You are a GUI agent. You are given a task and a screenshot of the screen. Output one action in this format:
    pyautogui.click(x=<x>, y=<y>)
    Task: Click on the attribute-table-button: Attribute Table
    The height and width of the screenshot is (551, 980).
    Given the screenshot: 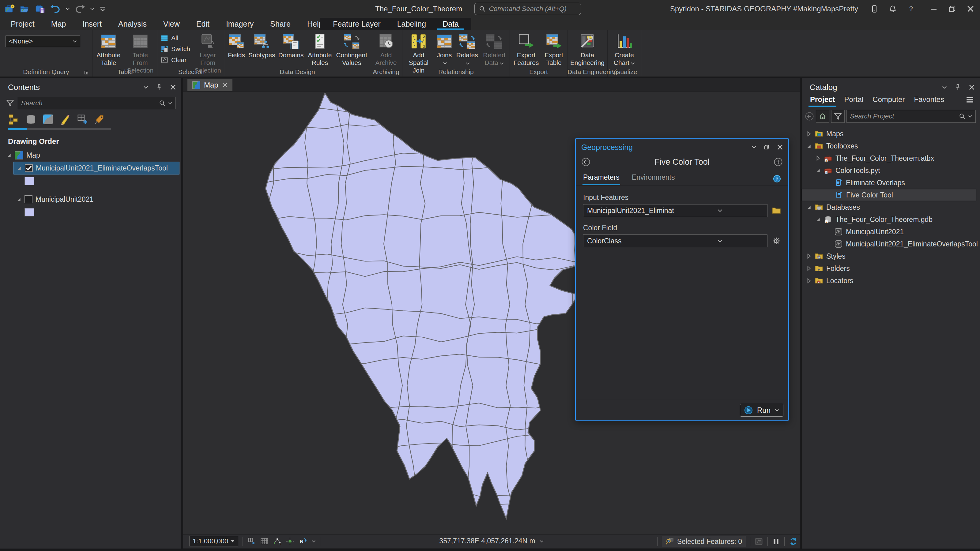 What is the action you would take?
    pyautogui.click(x=108, y=49)
    